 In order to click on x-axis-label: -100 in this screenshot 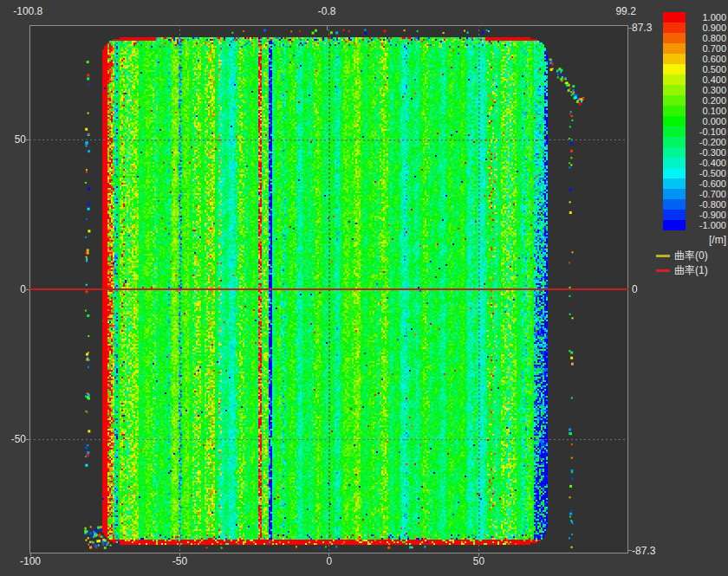, I will do `click(30, 561)`.